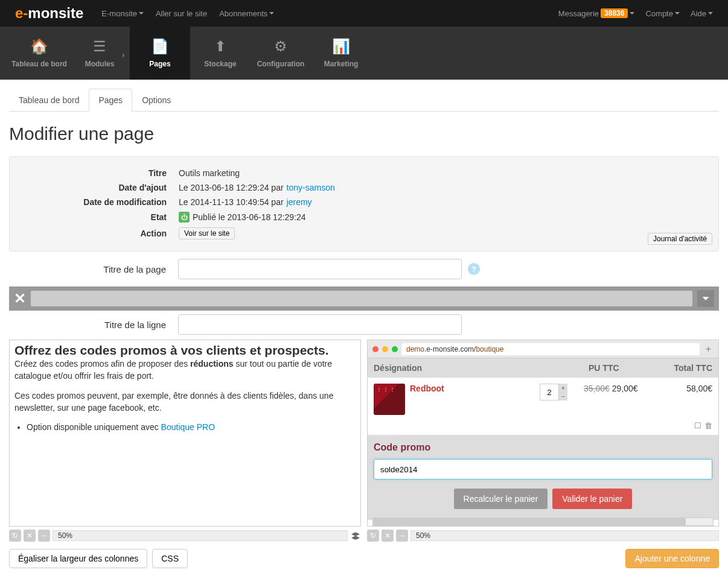 The width and height of the screenshot is (728, 573). What do you see at coordinates (311, 188) in the screenshot?
I see `author-link: tony-samson` at bounding box center [311, 188].